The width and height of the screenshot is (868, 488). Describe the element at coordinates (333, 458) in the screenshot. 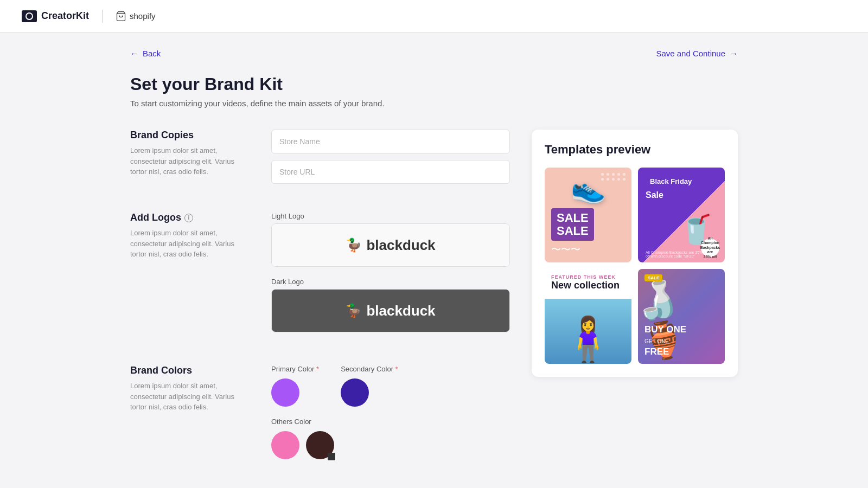

I see `swatch-active-indicator` at that location.